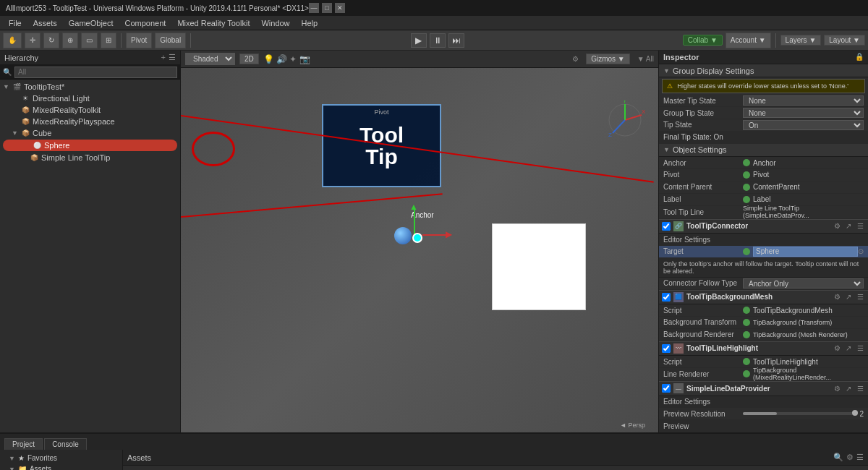 The height and width of the screenshot is (470, 868). Describe the element at coordinates (837, 297) in the screenshot. I see `bg-btn1: ⚙` at that location.